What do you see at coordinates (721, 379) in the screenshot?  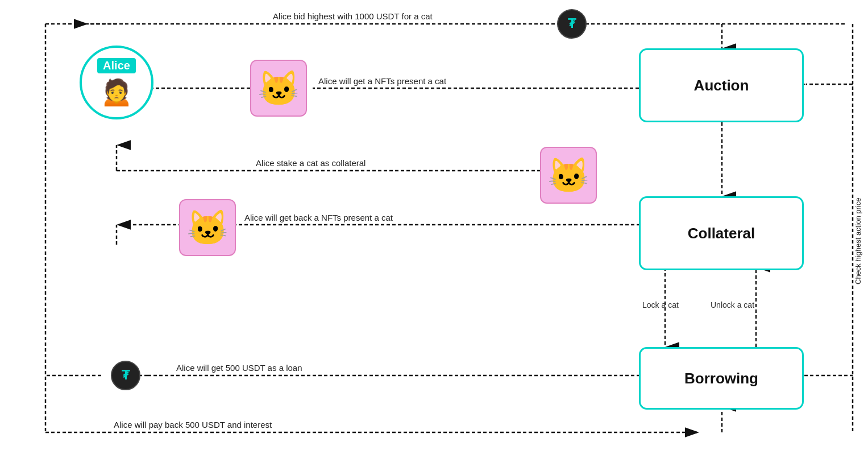 I see `borrowing-label: Borrowing` at bounding box center [721, 379].